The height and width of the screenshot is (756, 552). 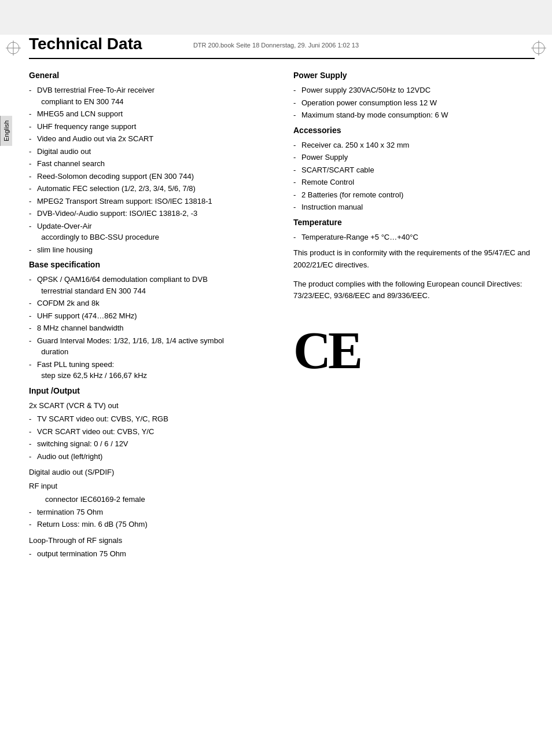 What do you see at coordinates (414, 237) in the screenshot?
I see `list-item: Temperature-Range +5 °C…+40°C` at bounding box center [414, 237].